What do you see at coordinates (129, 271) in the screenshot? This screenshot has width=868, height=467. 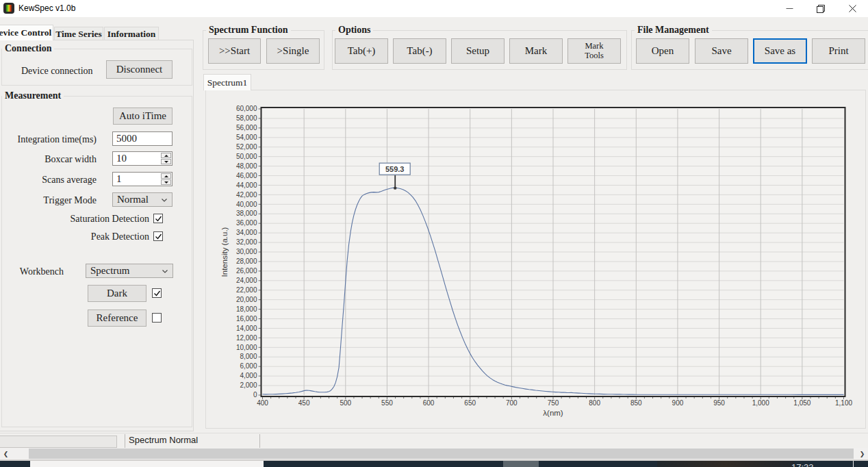 I see `workbench-dropdown: Spectrum` at bounding box center [129, 271].